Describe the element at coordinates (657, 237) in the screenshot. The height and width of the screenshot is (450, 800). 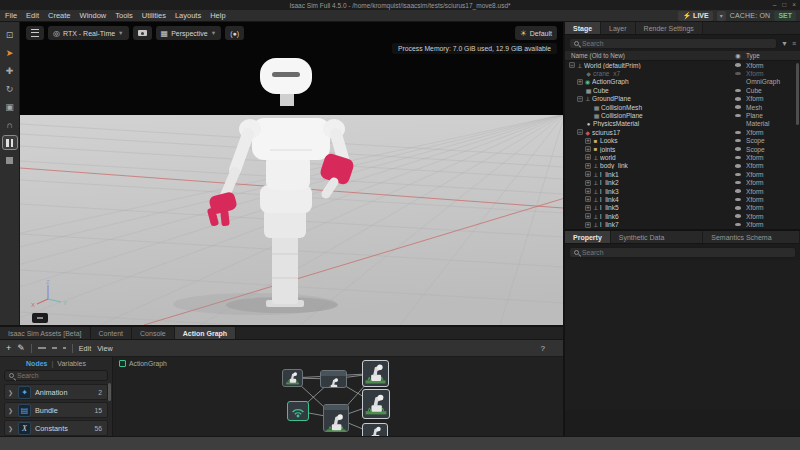
I see `tab-synthetic-data-recorder: Synthetic Data Recorder` at that location.